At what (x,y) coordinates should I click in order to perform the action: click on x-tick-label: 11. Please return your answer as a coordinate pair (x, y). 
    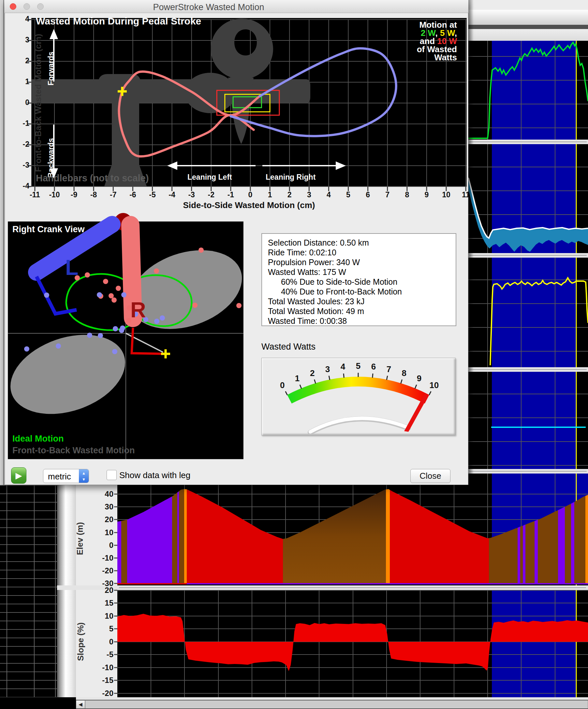
    Looking at the image, I should click on (466, 195).